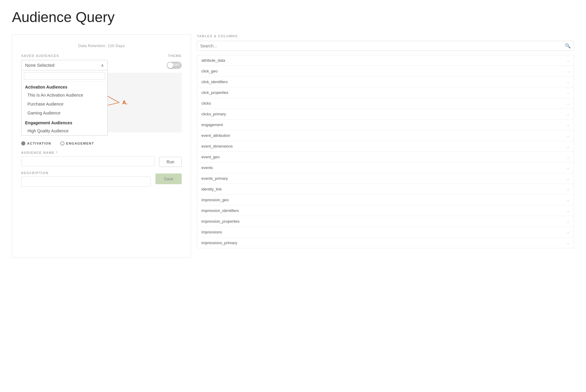  Describe the element at coordinates (23, 143) in the screenshot. I see `radio-activation-dot` at that location.